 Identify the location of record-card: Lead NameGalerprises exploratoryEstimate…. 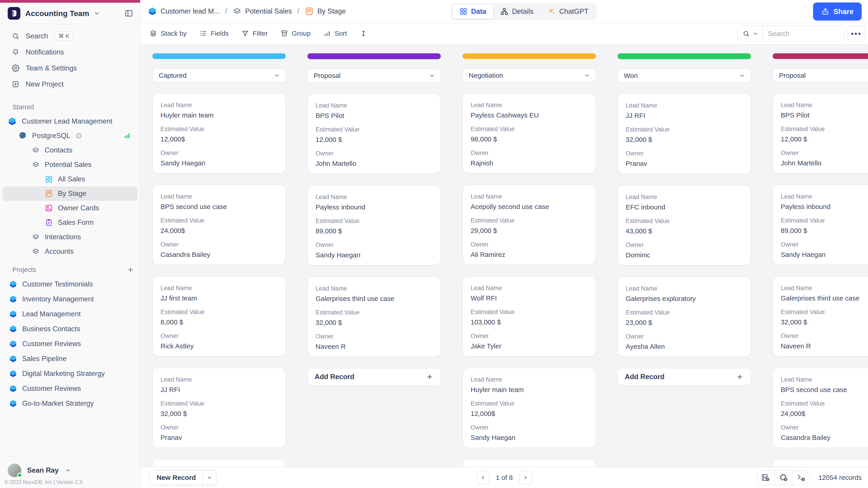
(684, 317).